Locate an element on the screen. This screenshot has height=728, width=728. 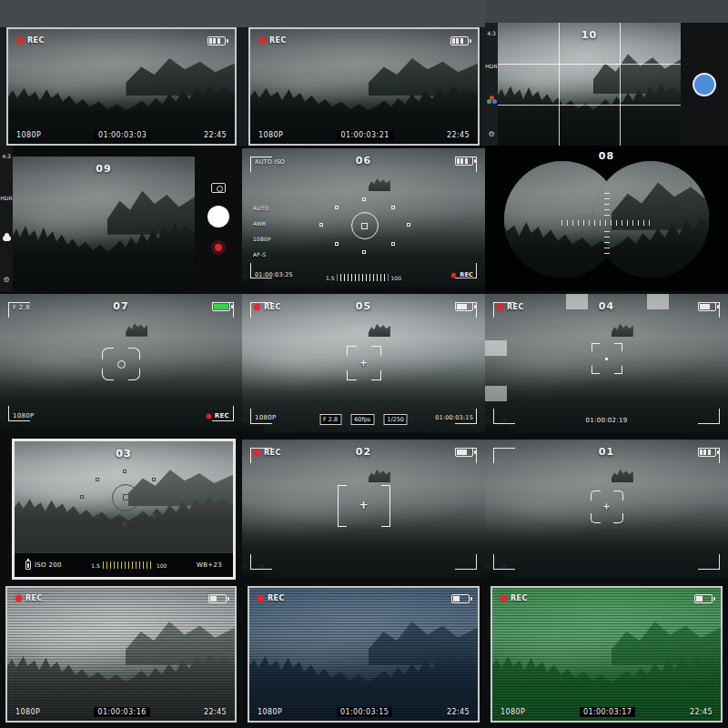
white-balance-label: AWB is located at coordinates (262, 224).